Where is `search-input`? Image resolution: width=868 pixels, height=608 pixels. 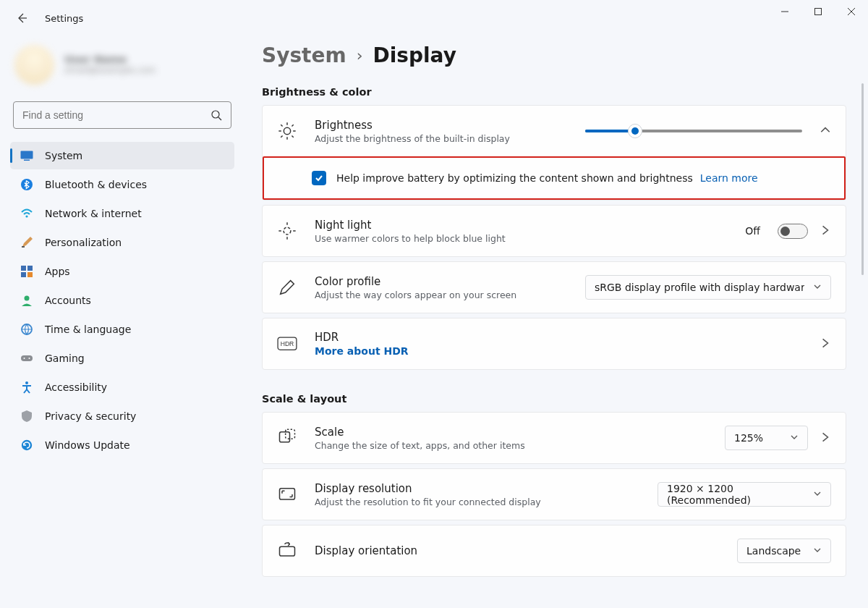 search-input is located at coordinates (116, 115).